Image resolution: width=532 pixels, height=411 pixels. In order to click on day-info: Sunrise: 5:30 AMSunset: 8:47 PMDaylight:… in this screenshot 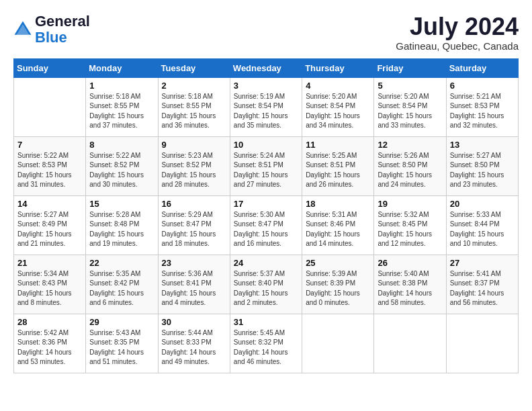, I will do `click(266, 230)`.